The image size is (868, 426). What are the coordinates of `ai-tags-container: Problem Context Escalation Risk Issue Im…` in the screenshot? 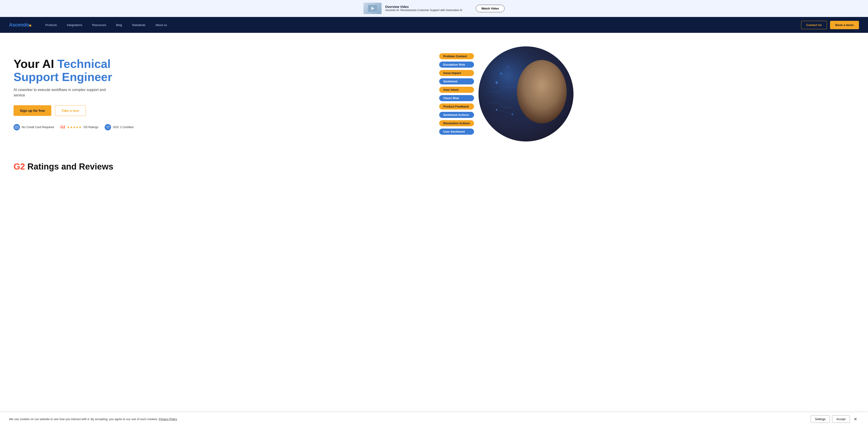 It's located at (457, 94).